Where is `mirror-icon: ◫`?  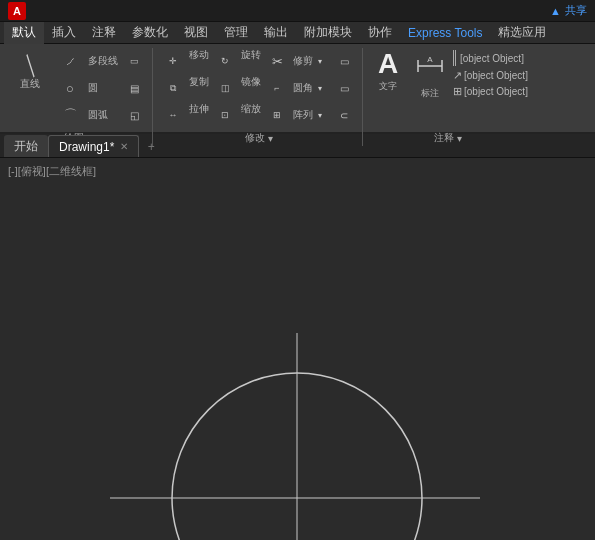 mirror-icon: ◫ is located at coordinates (226, 88).